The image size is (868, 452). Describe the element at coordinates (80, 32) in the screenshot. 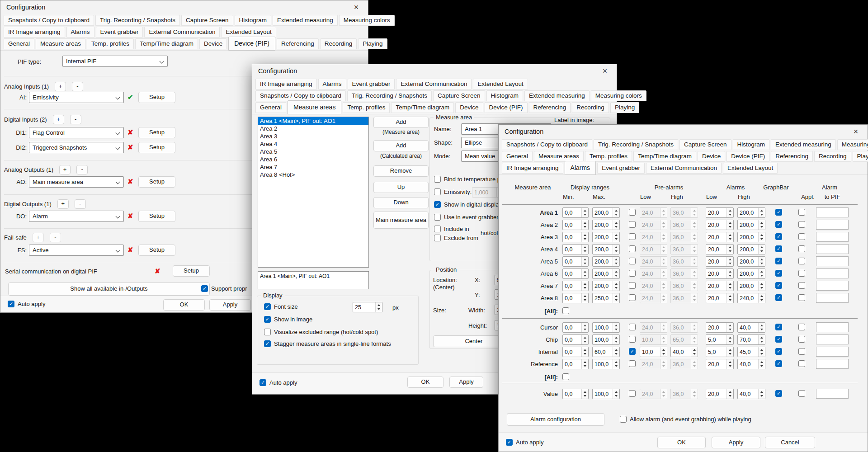

I see `tab-alarms: Alarms` at that location.